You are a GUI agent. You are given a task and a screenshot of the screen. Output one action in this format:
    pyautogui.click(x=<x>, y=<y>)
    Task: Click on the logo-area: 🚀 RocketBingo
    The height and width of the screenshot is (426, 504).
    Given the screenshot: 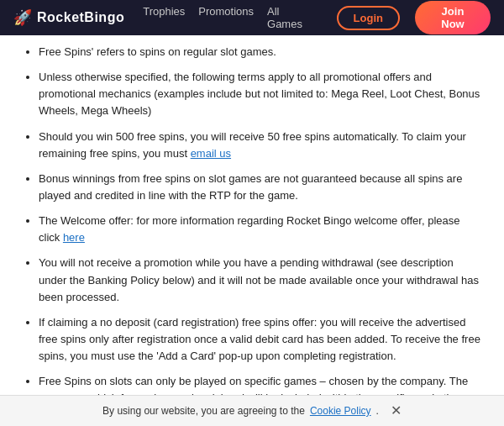 What is the action you would take?
    pyautogui.click(x=69, y=18)
    